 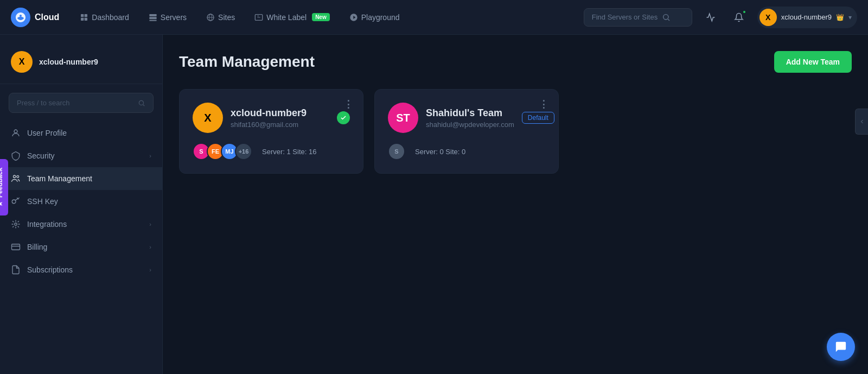 I want to click on sidebar-item-billing: Billing ›, so click(x=81, y=247).